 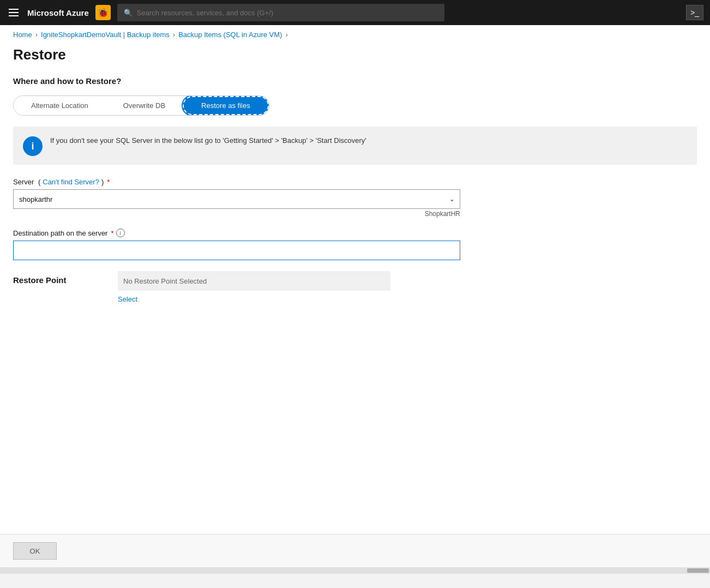 What do you see at coordinates (141, 106) in the screenshot?
I see `restore-tabs: Alternate Location Overwrite DB Restore …` at bounding box center [141, 106].